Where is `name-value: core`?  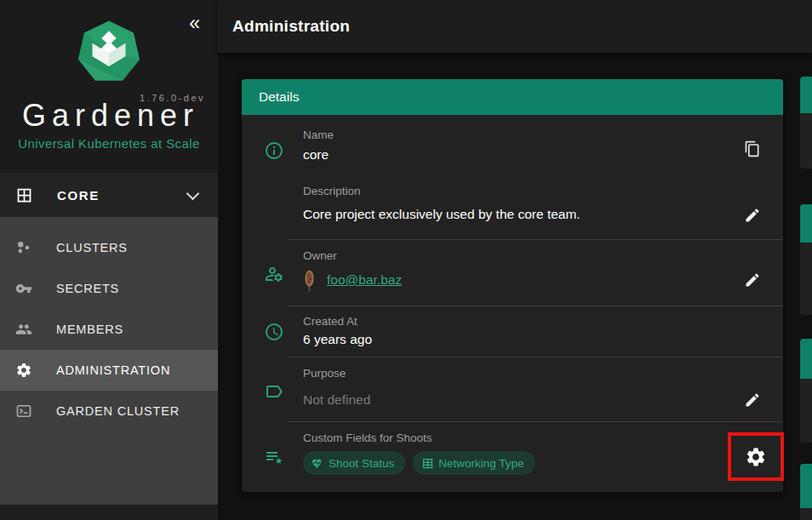
name-value: core is located at coordinates (543, 155).